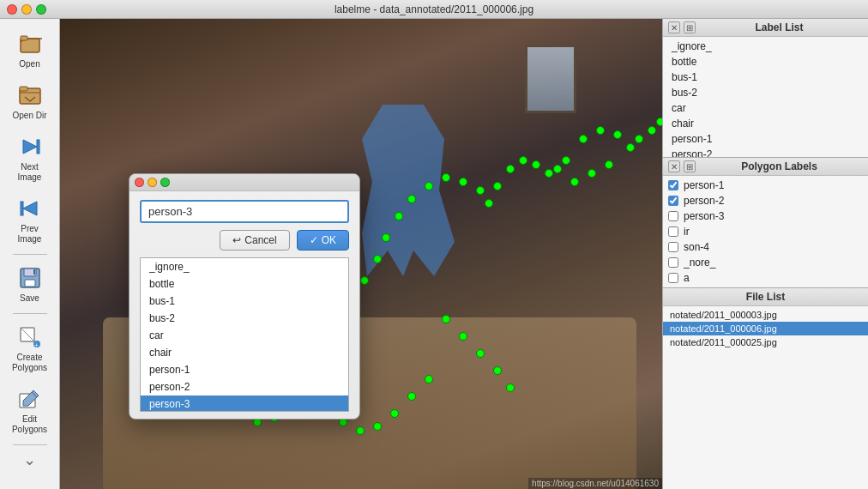  What do you see at coordinates (165, 182) in the screenshot?
I see `dialog-max-button` at bounding box center [165, 182].